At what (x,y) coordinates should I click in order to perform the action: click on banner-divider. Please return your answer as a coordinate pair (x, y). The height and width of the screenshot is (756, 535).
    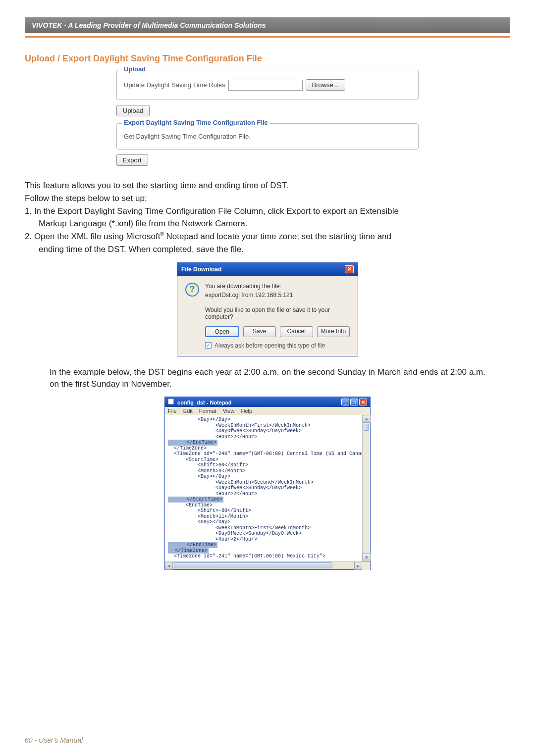
    Looking at the image, I should click on (268, 37).